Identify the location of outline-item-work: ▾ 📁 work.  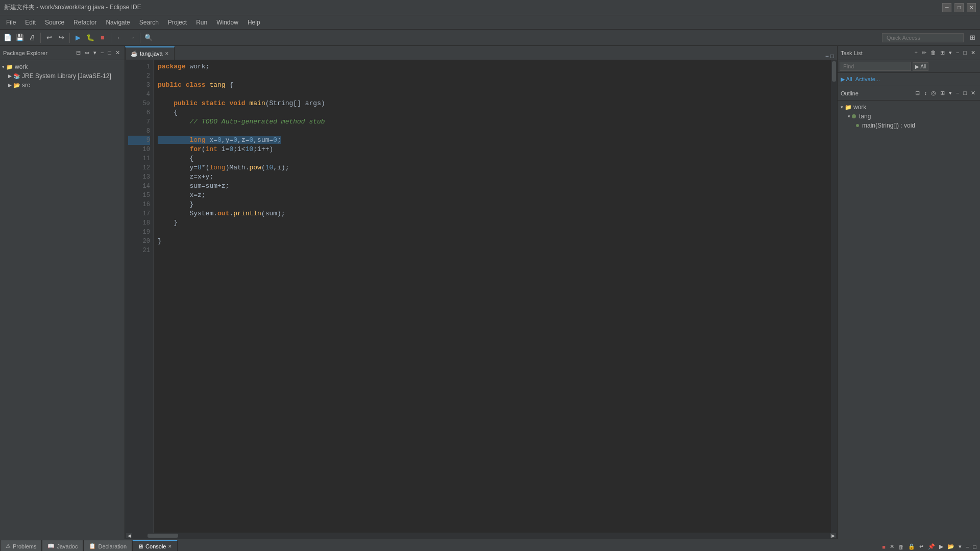
(909, 107).